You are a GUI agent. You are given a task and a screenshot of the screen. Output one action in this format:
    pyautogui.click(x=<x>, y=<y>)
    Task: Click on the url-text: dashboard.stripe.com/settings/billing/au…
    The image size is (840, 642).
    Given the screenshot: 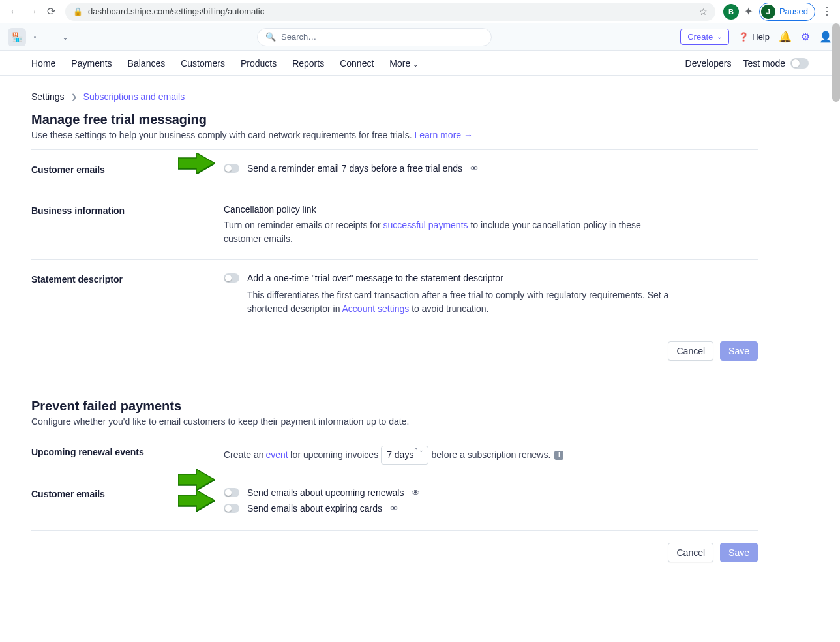 What is the action you would take?
    pyautogui.click(x=176, y=12)
    